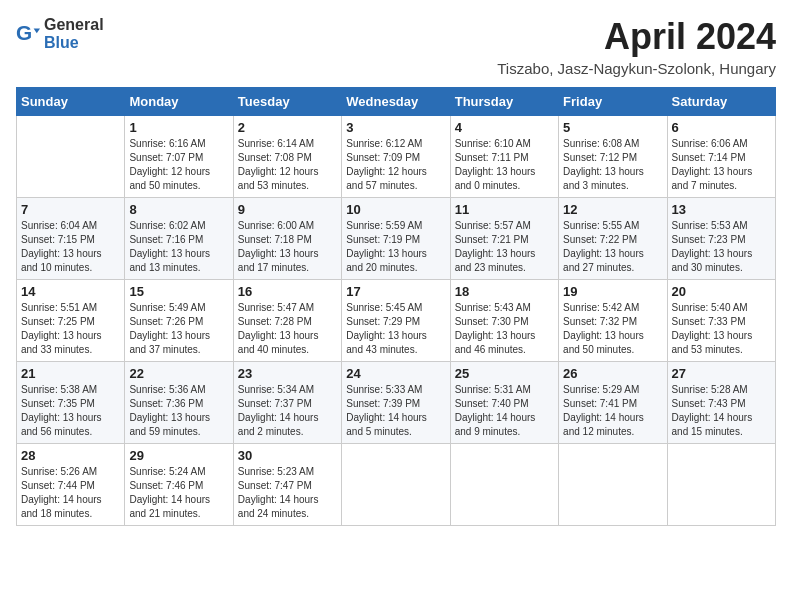 This screenshot has width=792, height=612. I want to click on calendar-cell: 16Sunrise: 5:47 AM Sunset: 7:28 PM Dayli…, so click(287, 321).